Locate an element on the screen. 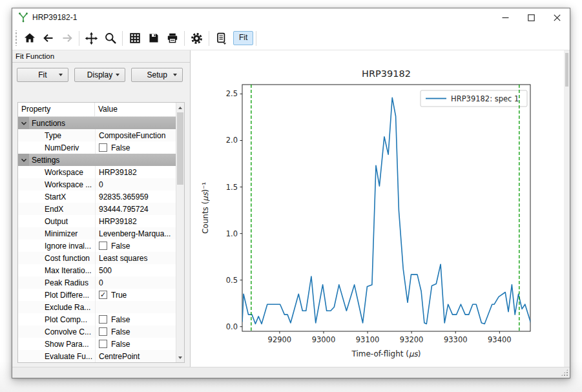  save-button is located at coordinates (154, 39).